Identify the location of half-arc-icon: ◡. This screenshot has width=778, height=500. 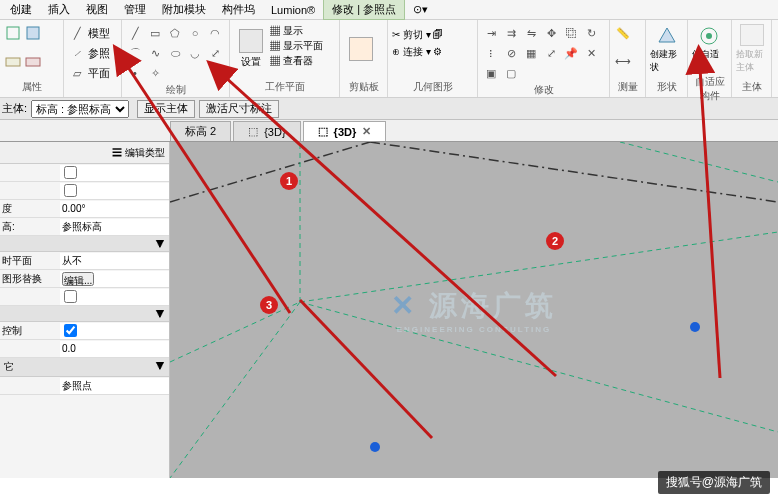
(195, 53).